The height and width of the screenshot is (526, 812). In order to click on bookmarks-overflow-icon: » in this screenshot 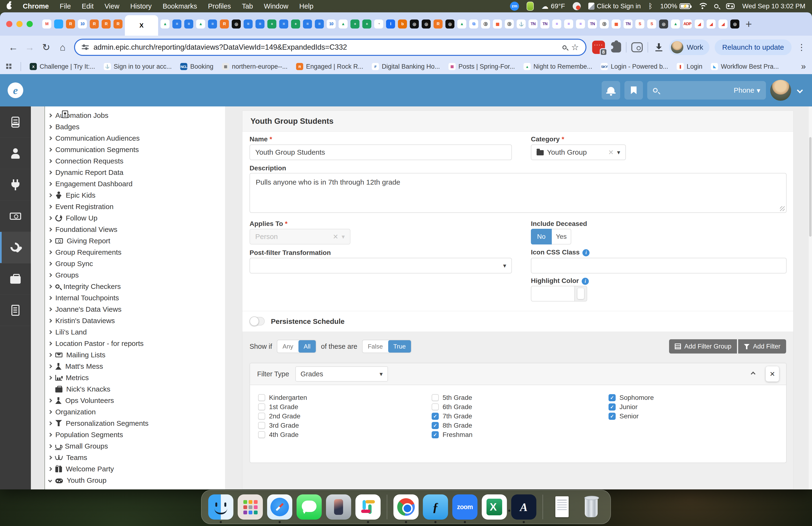, I will do `click(803, 67)`.